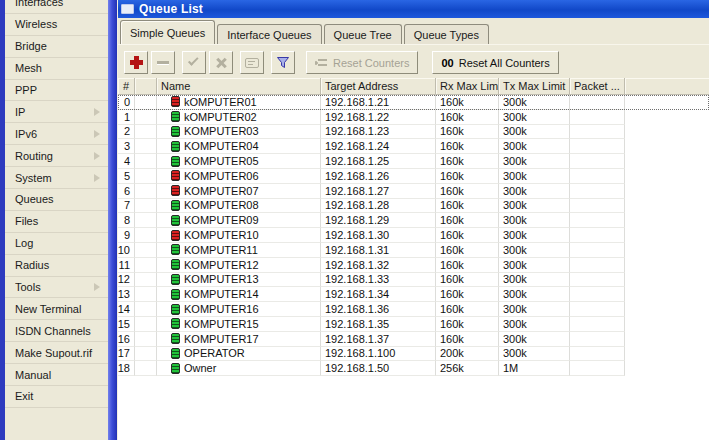  Describe the element at coordinates (446, 34) in the screenshot. I see `tab-queue-types: Queue Types` at that location.